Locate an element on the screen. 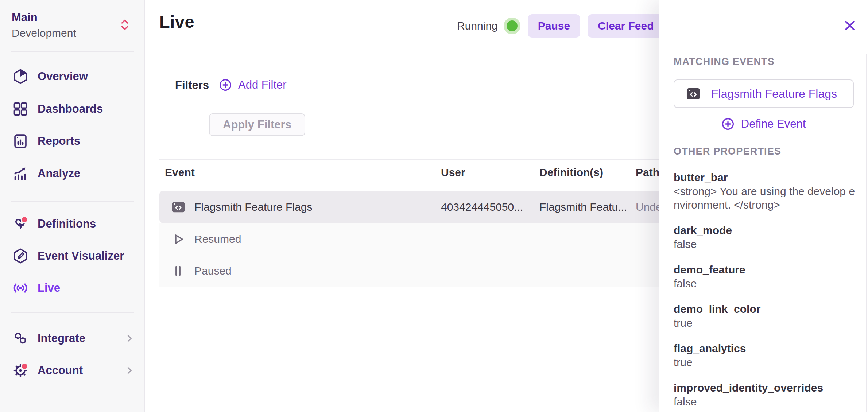 The width and height of the screenshot is (868, 412). other-properties-heading: OTHER PROPERTIES is located at coordinates (727, 152).